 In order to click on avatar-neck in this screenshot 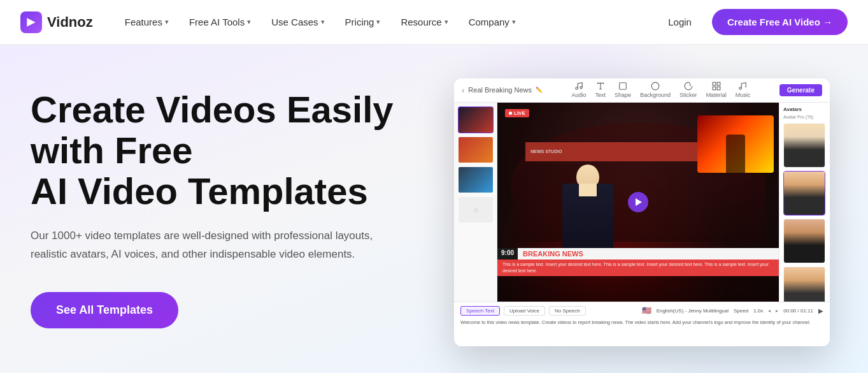, I will do `click(588, 190)`.